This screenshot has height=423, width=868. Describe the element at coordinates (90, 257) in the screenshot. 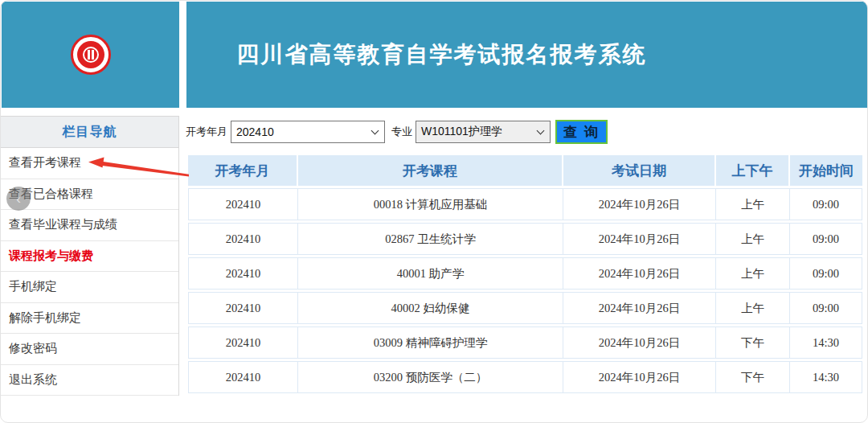

I see `sidebar-item: 课程报考与缴费` at that location.